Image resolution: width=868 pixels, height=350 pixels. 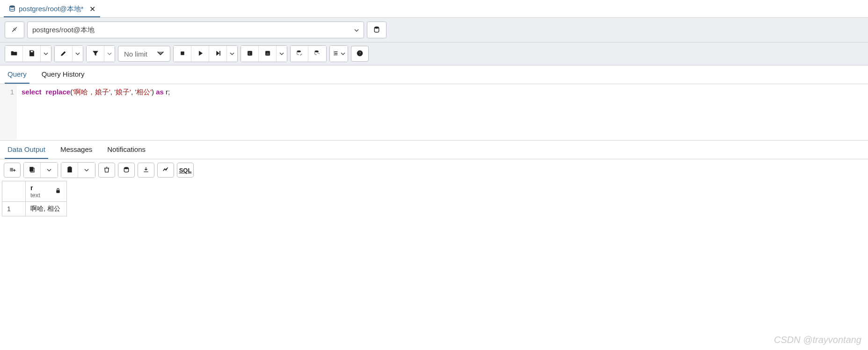 What do you see at coordinates (93, 9) in the screenshot?
I see `close-icon: ✕` at bounding box center [93, 9].